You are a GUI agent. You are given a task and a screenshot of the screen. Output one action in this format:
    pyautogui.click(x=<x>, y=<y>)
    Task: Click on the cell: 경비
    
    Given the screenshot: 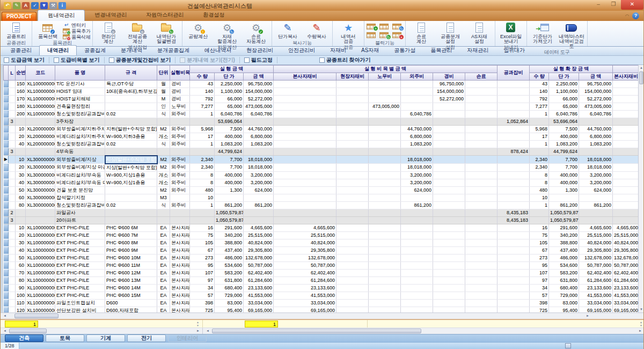 What is the action you would take?
    pyautogui.click(x=180, y=84)
    